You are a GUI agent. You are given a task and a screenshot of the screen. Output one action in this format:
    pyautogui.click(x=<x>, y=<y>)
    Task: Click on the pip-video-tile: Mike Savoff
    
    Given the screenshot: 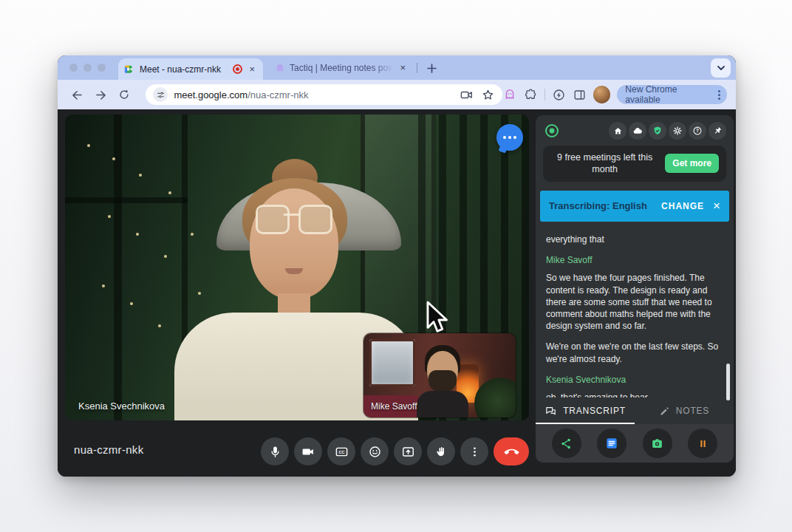 What is the action you would take?
    pyautogui.click(x=440, y=375)
    